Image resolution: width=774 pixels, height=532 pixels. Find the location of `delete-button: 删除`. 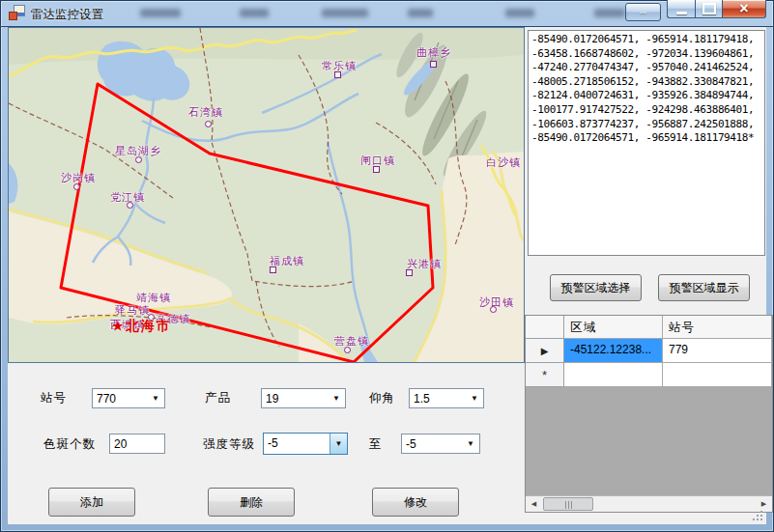

delete-button: 删除 is located at coordinates (251, 502).